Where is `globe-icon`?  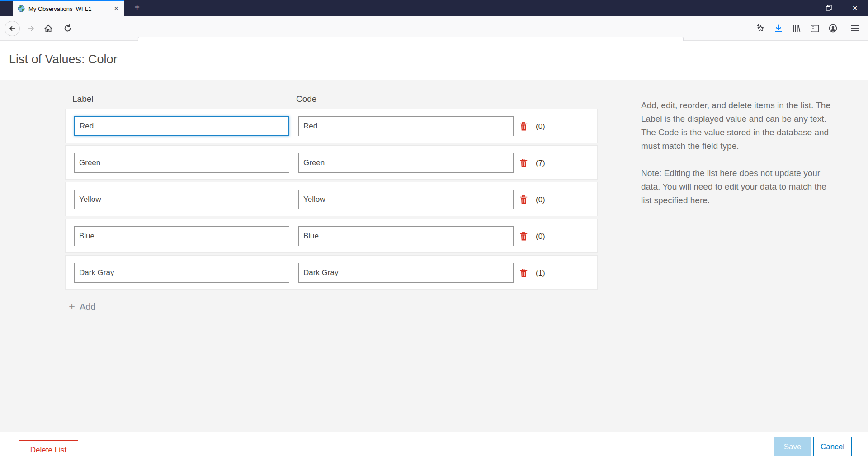
globe-icon is located at coordinates (21, 9).